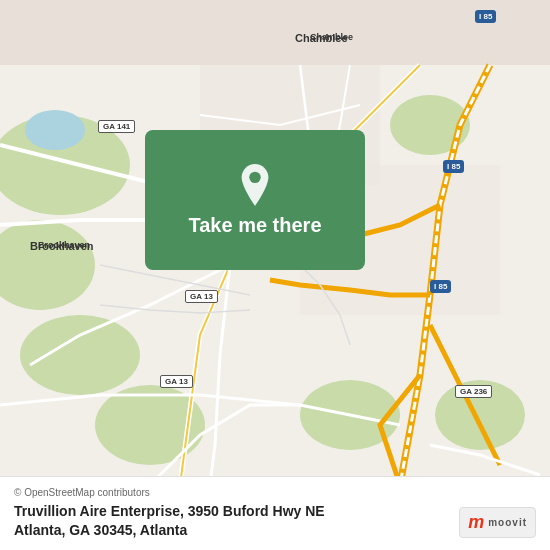 The image size is (550, 550). What do you see at coordinates (116, 126) in the screenshot?
I see `ga-141-shield: GA 141` at bounding box center [116, 126].